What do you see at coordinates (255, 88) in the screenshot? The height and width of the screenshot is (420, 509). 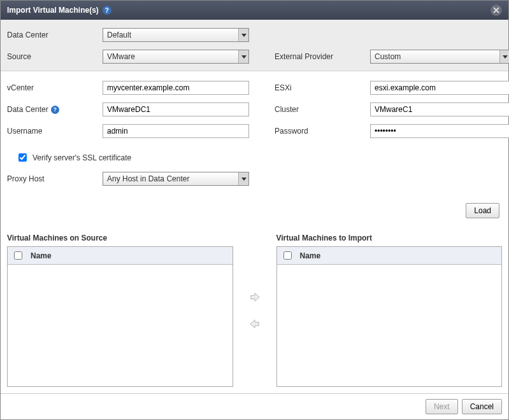 I see `row-vcenter-esxi: vCenter ESXi` at bounding box center [255, 88].